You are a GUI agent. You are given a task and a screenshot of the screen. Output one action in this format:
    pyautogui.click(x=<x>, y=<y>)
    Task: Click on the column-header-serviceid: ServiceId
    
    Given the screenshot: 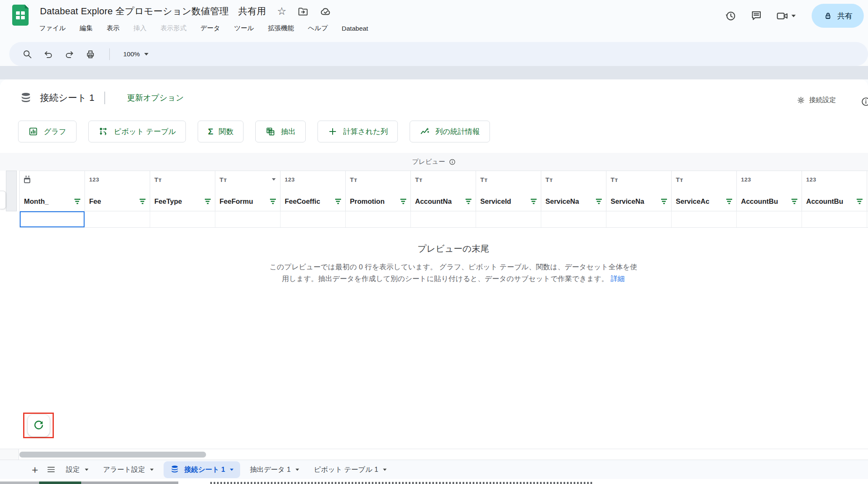 What is the action you would take?
    pyautogui.click(x=509, y=191)
    